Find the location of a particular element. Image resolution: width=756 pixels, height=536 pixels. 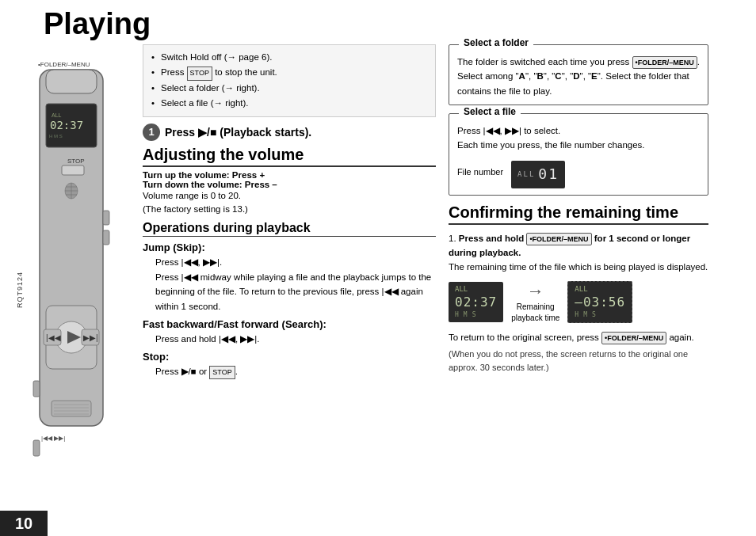

stop-title: Stop: is located at coordinates (289, 356).